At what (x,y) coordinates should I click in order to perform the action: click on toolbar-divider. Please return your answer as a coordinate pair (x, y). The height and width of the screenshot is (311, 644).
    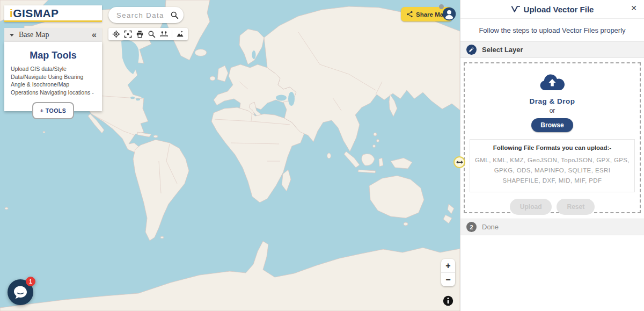
    Looking at the image, I should click on (172, 34).